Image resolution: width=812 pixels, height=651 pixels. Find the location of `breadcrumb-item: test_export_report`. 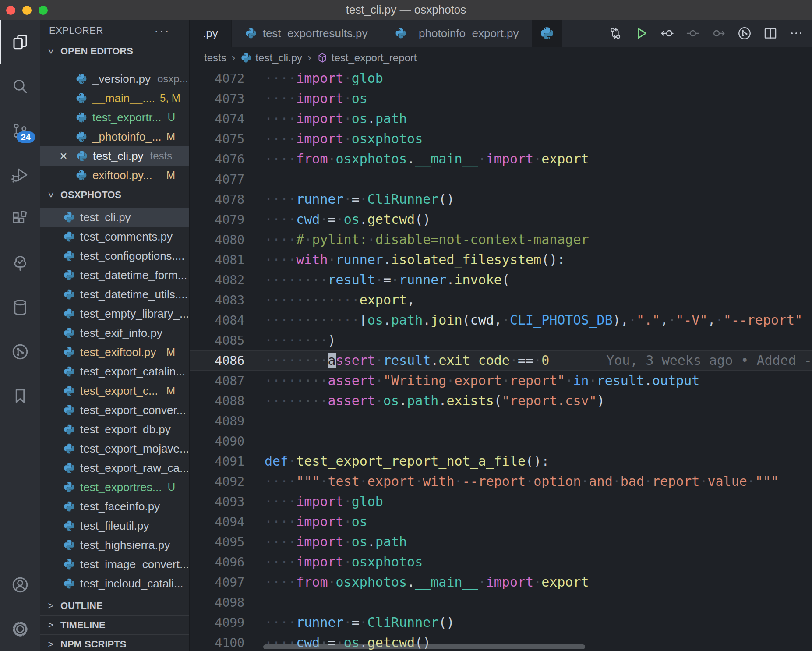

breadcrumb-item: test_export_report is located at coordinates (367, 58).